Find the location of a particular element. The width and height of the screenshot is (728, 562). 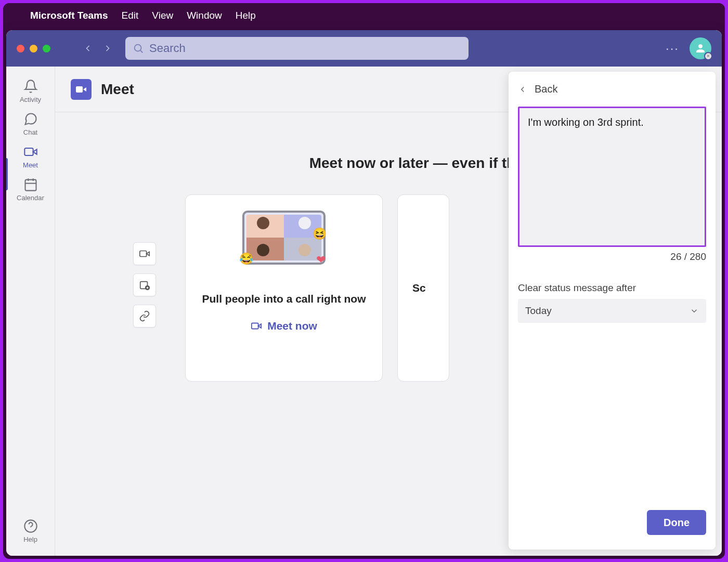

schedule-card-text: Sc is located at coordinates (419, 288).